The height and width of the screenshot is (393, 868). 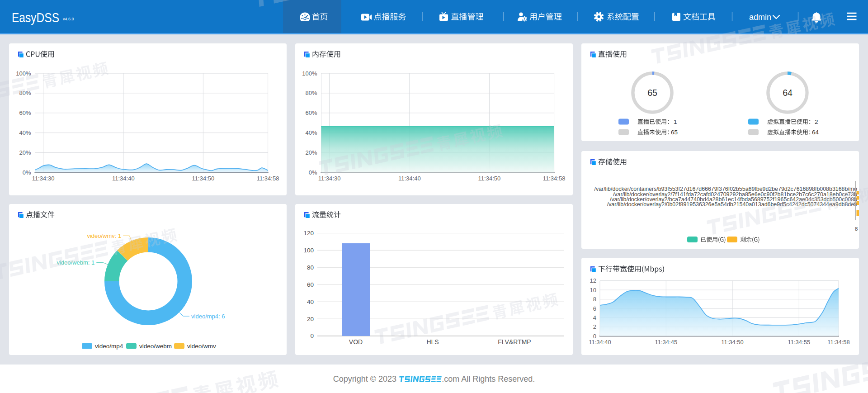 I want to click on svg-text: 11:34:55, so click(x=799, y=342).